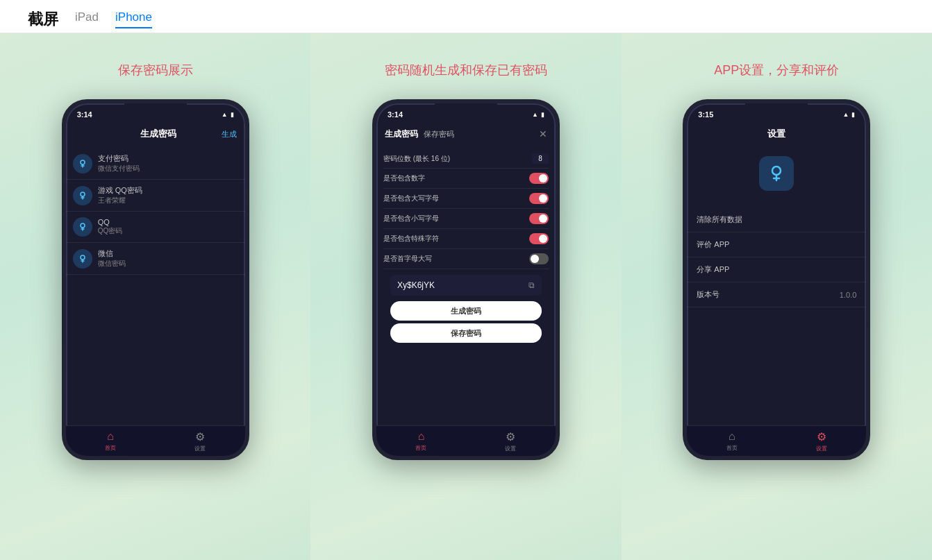 The width and height of the screenshot is (932, 560). Describe the element at coordinates (713, 244) in the screenshot. I see `settings-item-rate-label: 评价 APP` at that location.